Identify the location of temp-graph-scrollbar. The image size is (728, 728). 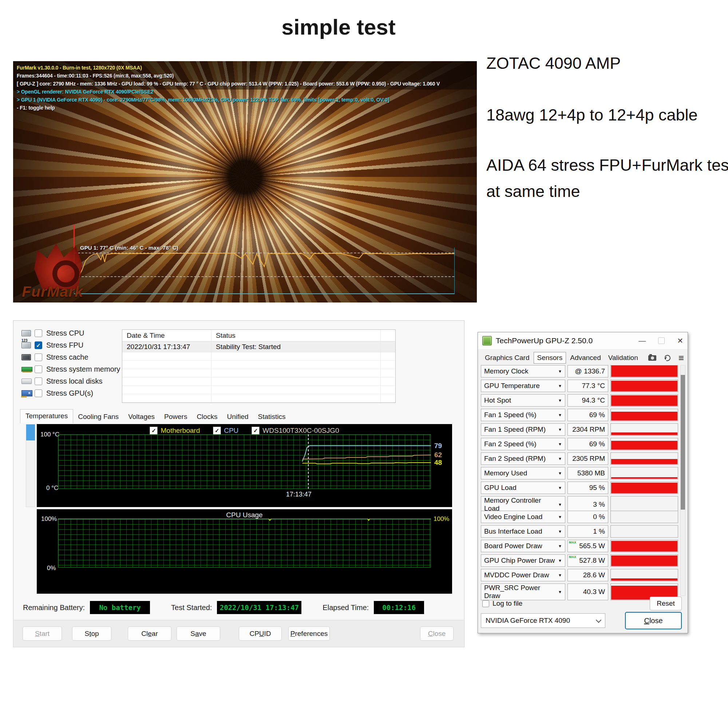
(31, 466).